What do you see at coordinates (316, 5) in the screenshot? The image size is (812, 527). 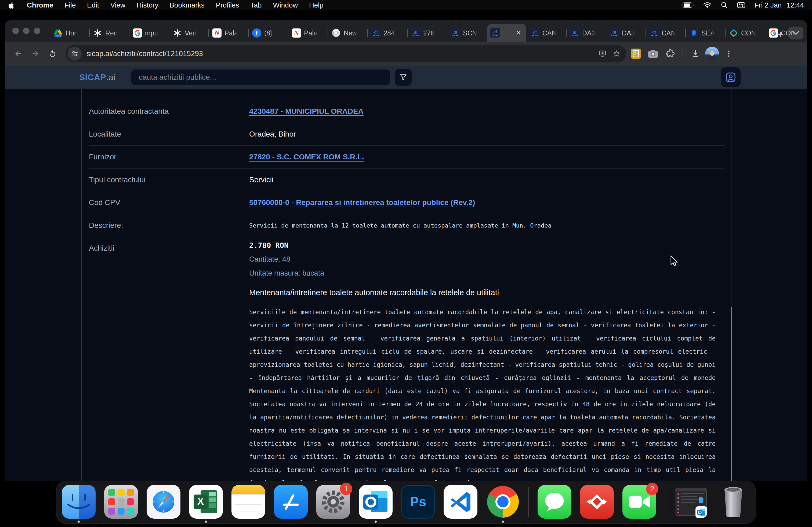 I see `menu-item-help: Help` at bounding box center [316, 5].